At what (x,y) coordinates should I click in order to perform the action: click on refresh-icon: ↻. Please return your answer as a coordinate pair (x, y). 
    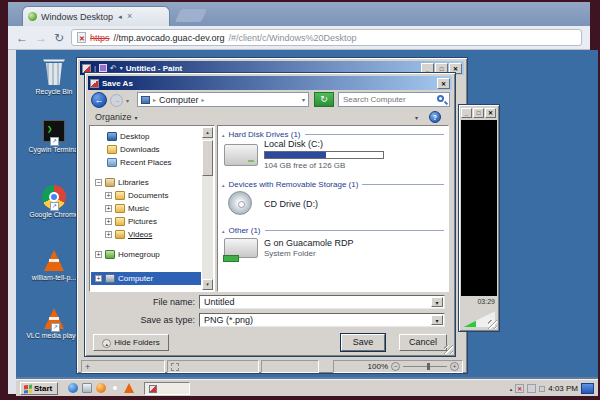
    Looking at the image, I should click on (59, 38).